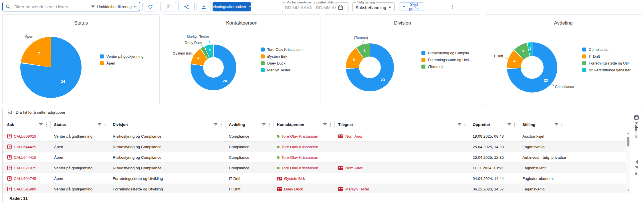 This screenshot has width=644, height=205. I want to click on table-row: CALL669019Venter på godkjenningRisikosty…, so click(314, 136).